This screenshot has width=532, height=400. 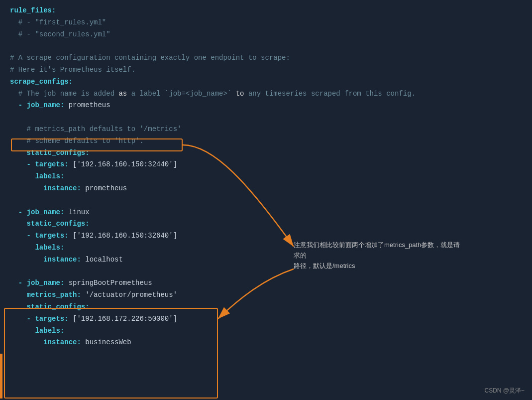 What do you see at coordinates (266, 130) in the screenshot?
I see `code-line-11: # metrics_path defaults to '/metrics'` at bounding box center [266, 130].